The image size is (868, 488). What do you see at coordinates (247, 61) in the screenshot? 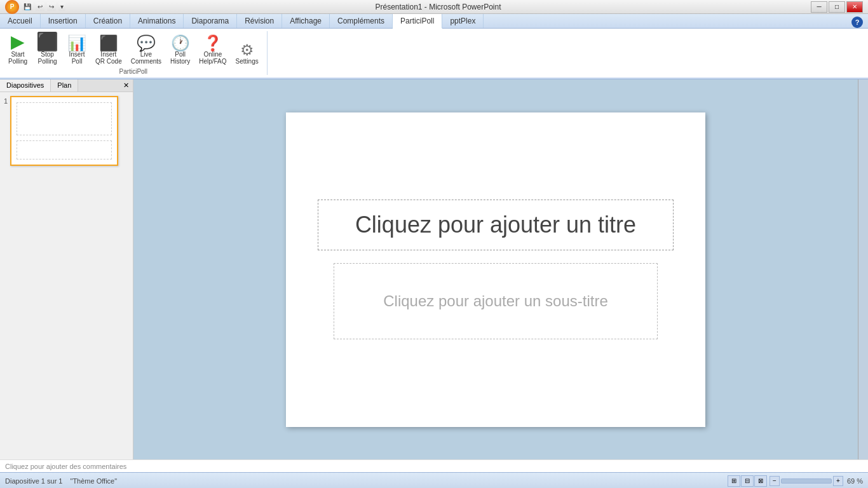
I see `settings-label: Settings` at bounding box center [247, 61].